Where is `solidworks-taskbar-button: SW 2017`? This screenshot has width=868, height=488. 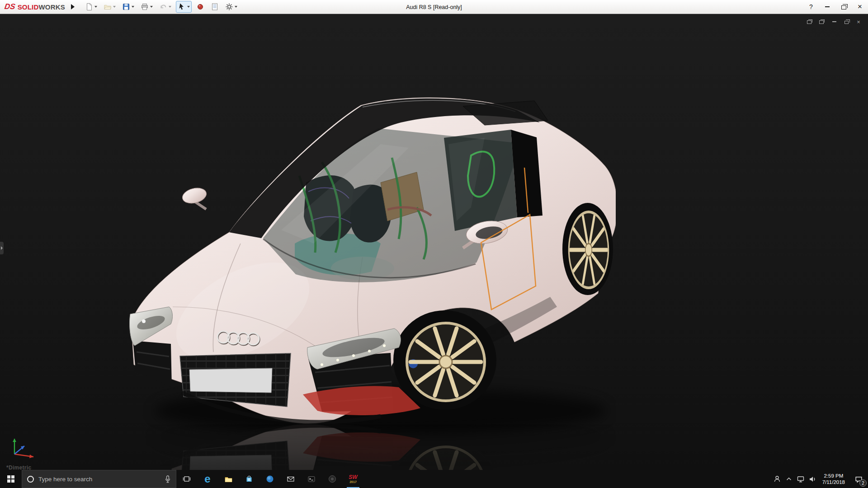
solidworks-taskbar-button: SW 2017 is located at coordinates (353, 479).